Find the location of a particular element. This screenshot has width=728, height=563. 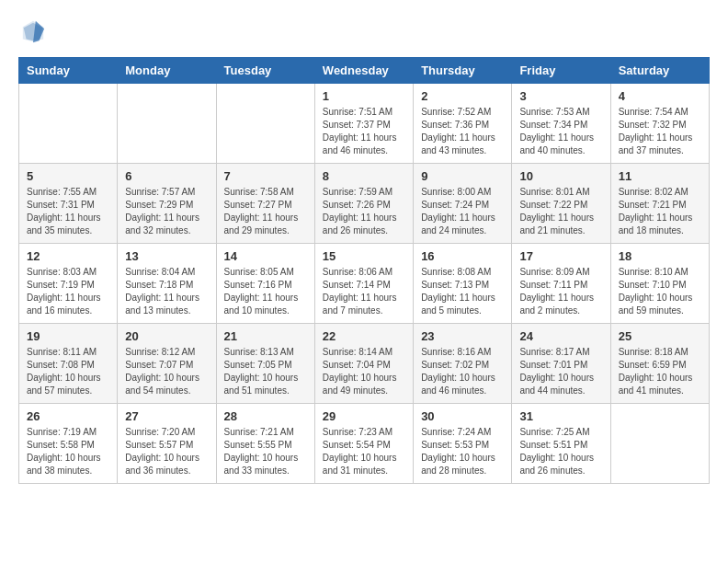

day-info: Sunrise: 8:04 AMSunset: 7:18 PMDaylight:… is located at coordinates (162, 291).